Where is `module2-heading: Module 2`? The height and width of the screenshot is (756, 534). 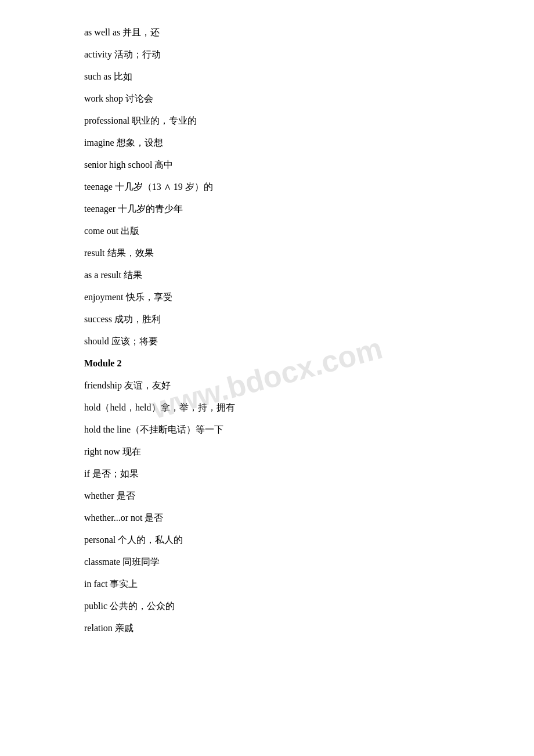
module2-heading: Module 2 is located at coordinates (267, 363).